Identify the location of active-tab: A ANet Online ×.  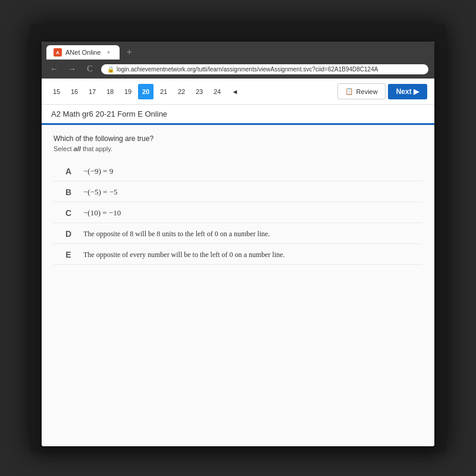
(83, 52).